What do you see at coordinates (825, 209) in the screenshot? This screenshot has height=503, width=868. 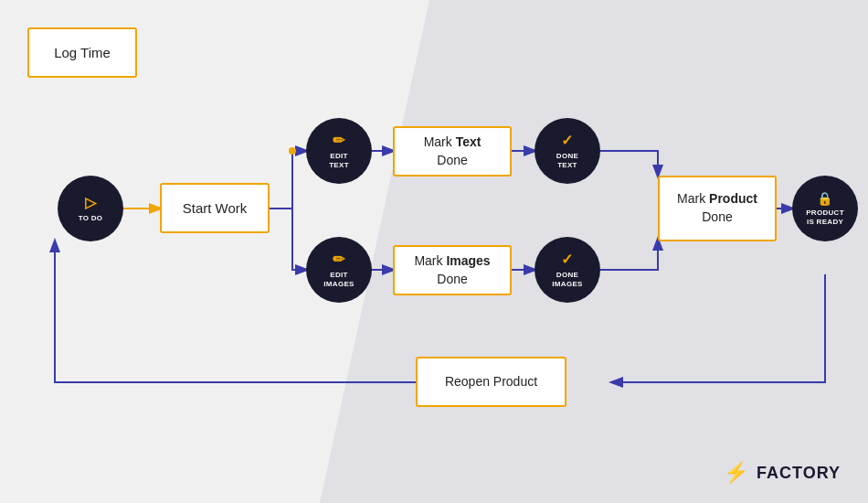 I see `product-ready-node: 🔒 PRODUCTIS READY` at bounding box center [825, 209].